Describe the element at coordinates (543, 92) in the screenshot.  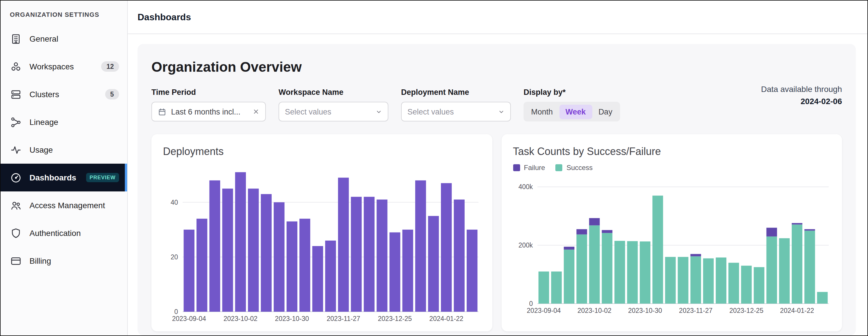
I see `display-by-label-text: Display by` at that location.